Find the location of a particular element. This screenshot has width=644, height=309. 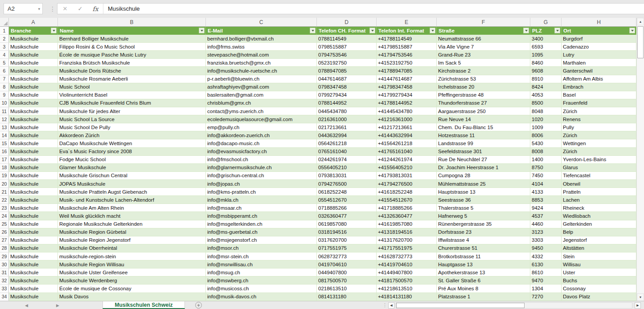

cell: 0244261974 is located at coordinates (347, 160).